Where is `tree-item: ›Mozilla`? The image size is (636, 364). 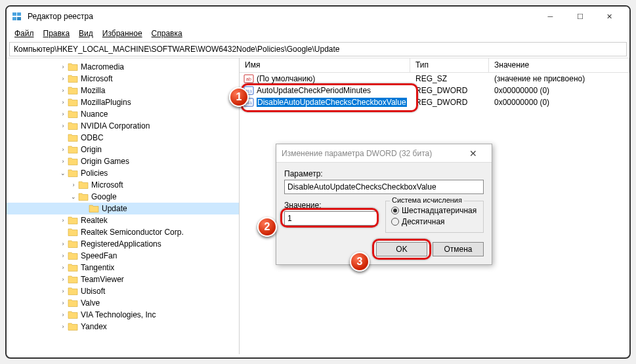 tree-item: ›Mozilla is located at coordinates (123, 91).